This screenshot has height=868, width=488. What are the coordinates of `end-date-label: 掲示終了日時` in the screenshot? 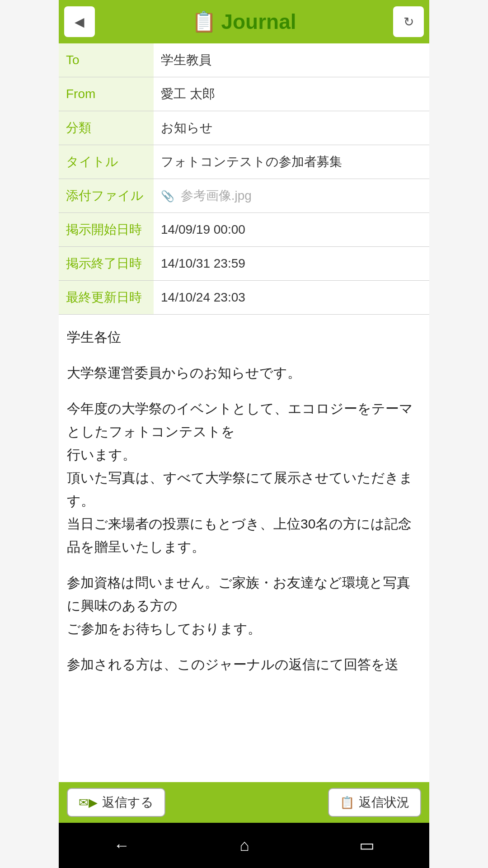 It's located at (106, 264).